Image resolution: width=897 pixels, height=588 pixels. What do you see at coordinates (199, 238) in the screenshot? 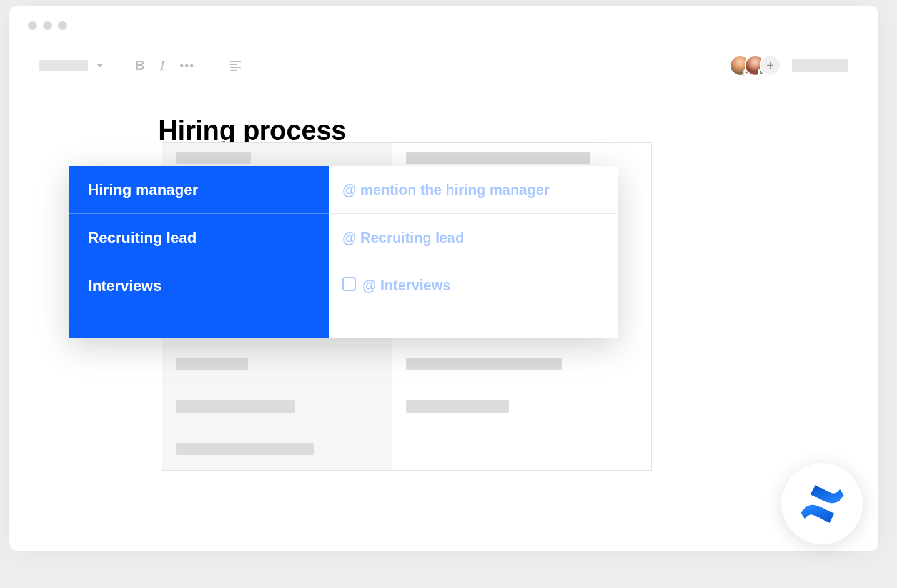
I see `row-label: Recruiting lead` at bounding box center [199, 238].